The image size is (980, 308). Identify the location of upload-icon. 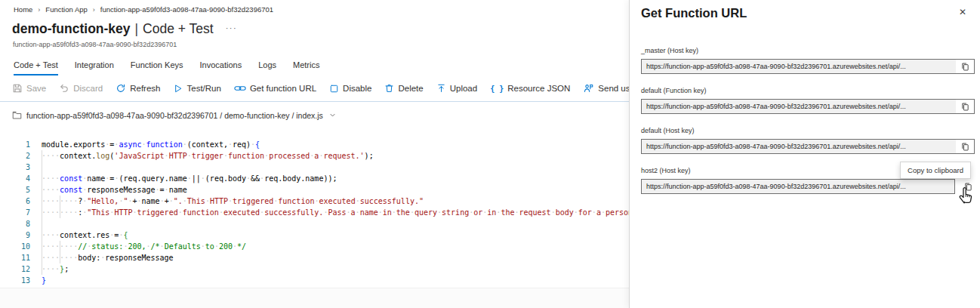
(441, 88).